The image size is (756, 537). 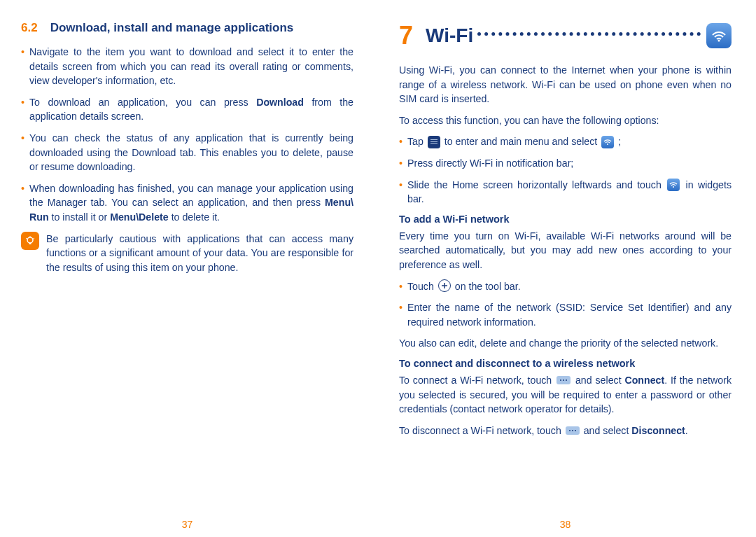 I want to click on bullet-item: Enter the name of the network (SSID: Ser…, so click(x=566, y=315).